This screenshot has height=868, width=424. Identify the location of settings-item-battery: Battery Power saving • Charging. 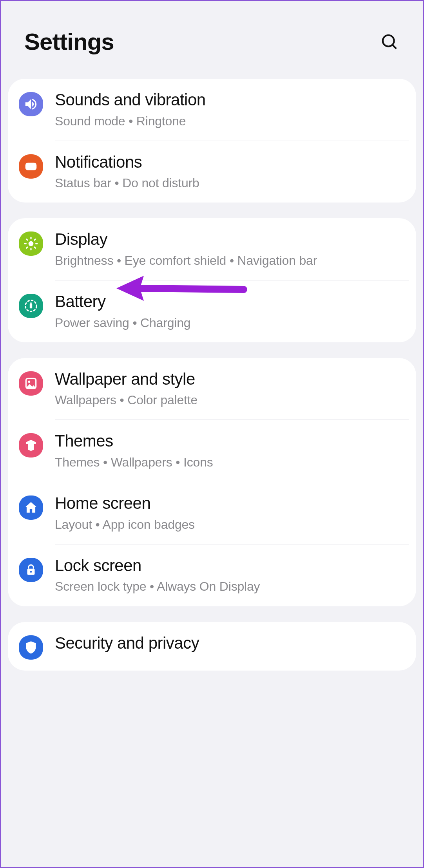
(212, 311).